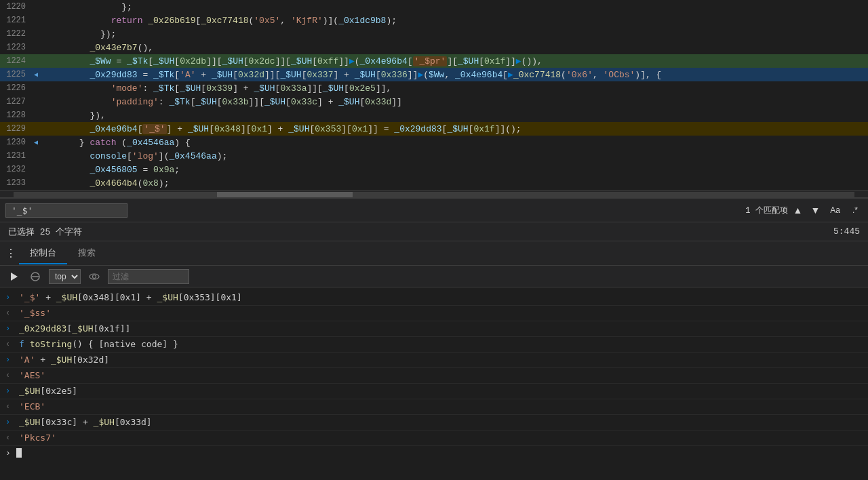 Image resolution: width=868 pixels, height=480 pixels. Describe the element at coordinates (35, 277) in the screenshot. I see `no-entry-icon` at that location.